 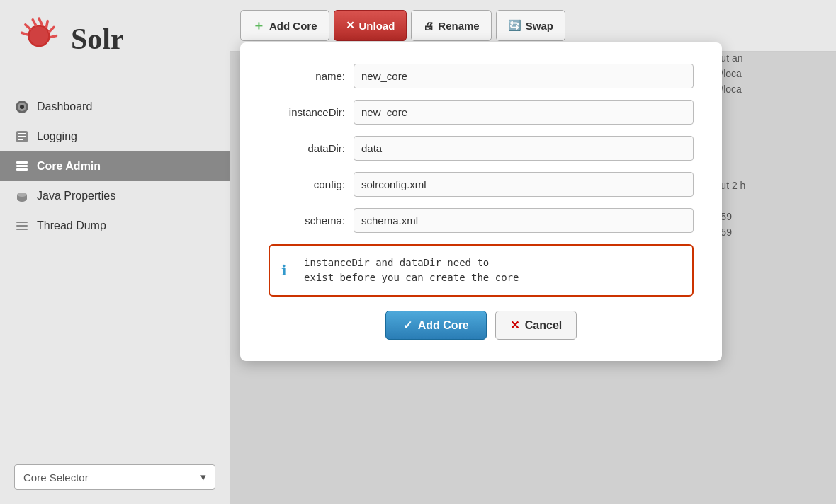 What do you see at coordinates (765, 201) in the screenshot?
I see `info-line-5: 12` at bounding box center [765, 201].